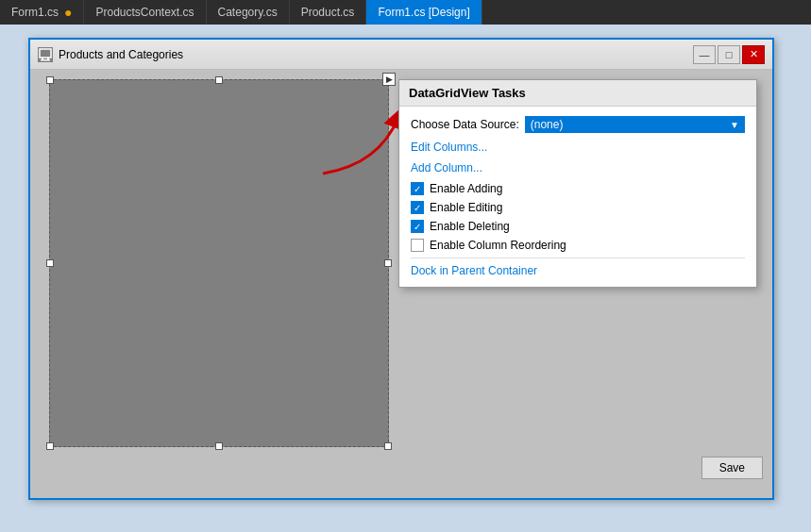  Describe the element at coordinates (50, 80) in the screenshot. I see `handle-top-left` at that location.